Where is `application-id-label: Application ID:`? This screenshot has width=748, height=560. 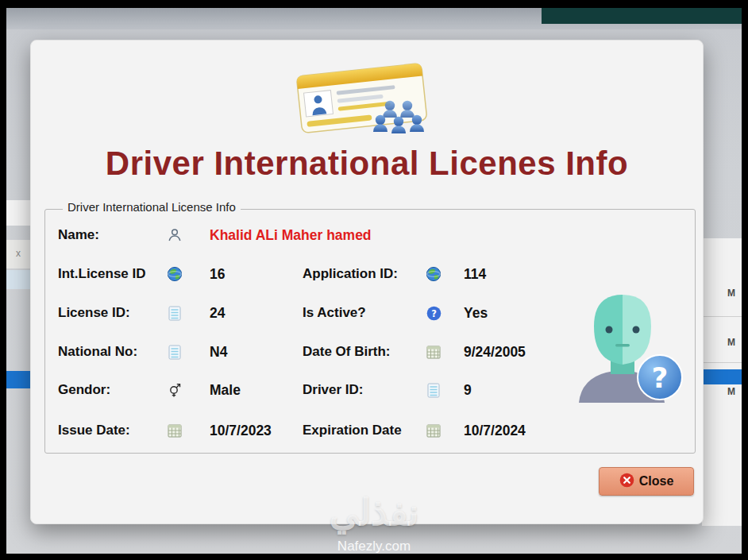 application-id-label: Application ID: is located at coordinates (350, 274).